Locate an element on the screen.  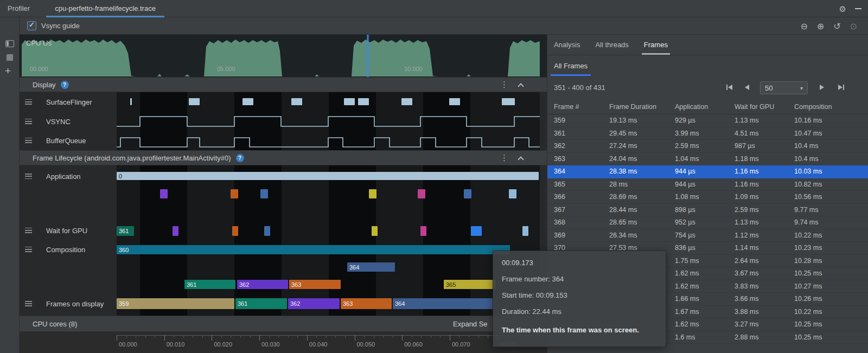
wait-gpu-frame-bar-361: 361 is located at coordinates (125, 231).